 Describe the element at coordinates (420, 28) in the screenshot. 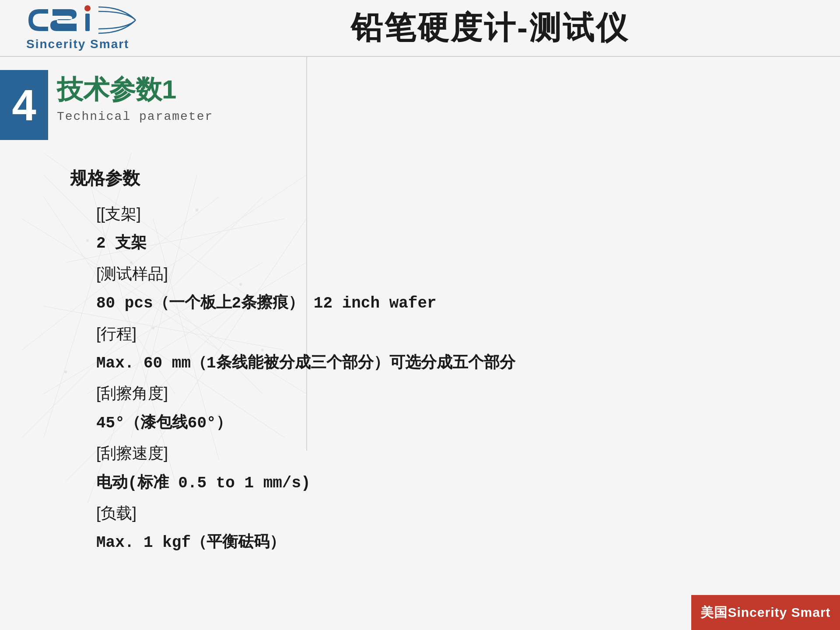

I see `header: Sincerity Smart 铅笔硬度计-测试仪` at that location.